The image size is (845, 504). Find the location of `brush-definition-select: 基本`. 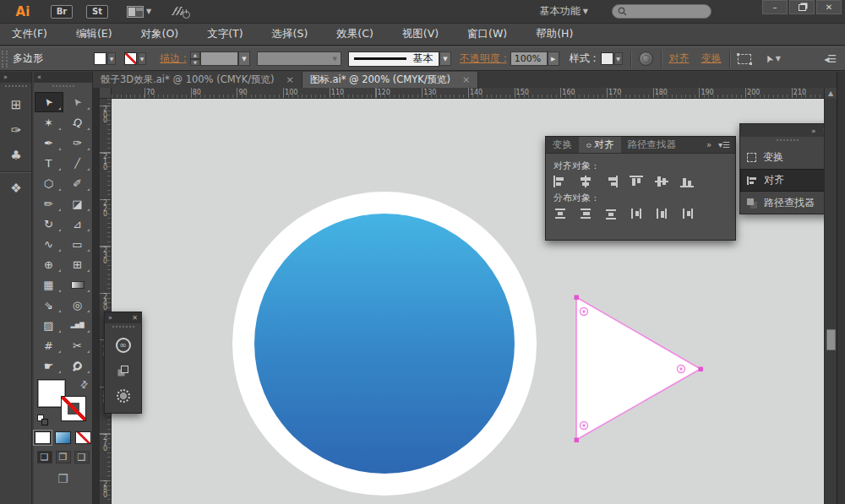

brush-definition-select: 基本 is located at coordinates (394, 59).